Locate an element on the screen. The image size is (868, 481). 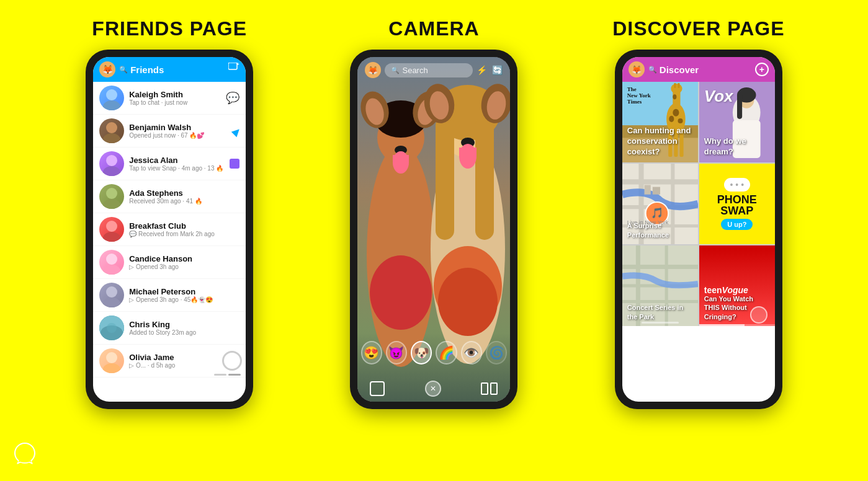
filter-option: 🌀 is located at coordinates (496, 353).